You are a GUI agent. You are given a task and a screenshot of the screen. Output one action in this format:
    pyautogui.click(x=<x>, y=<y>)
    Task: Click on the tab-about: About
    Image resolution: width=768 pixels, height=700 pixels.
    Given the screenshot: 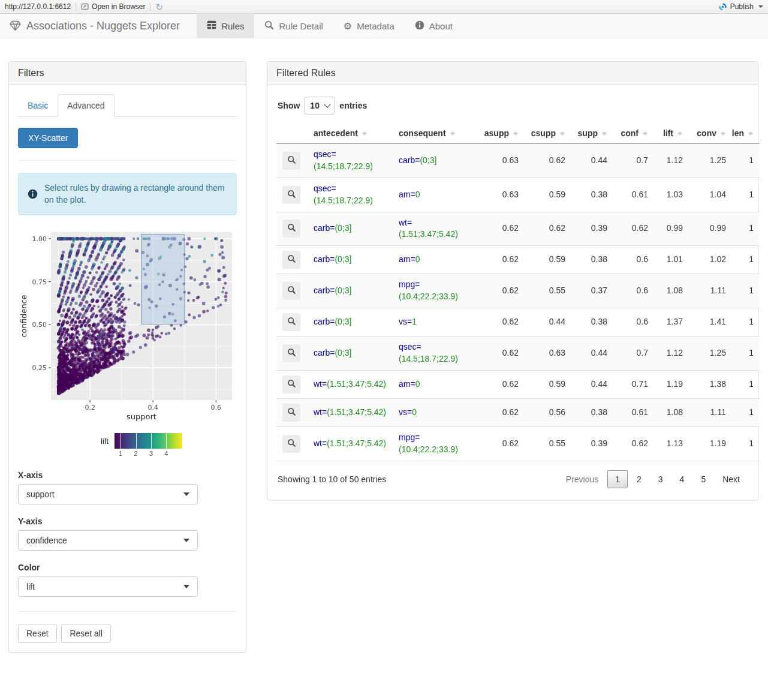 What is the action you would take?
    pyautogui.click(x=434, y=26)
    